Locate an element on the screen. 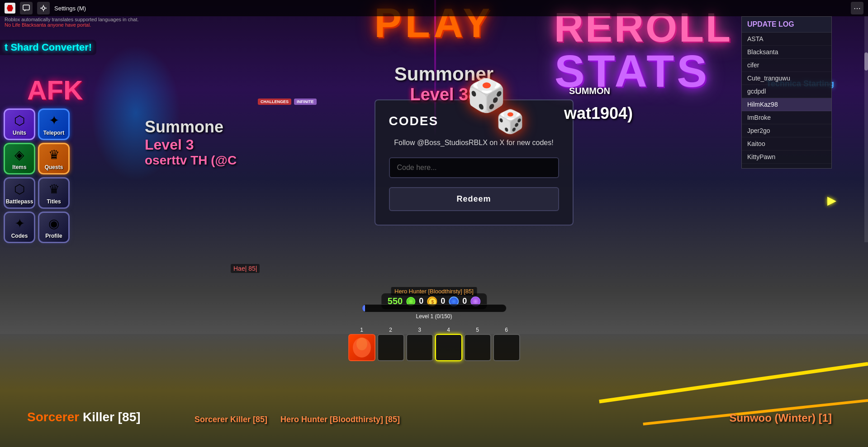  slot-1: 1 is located at coordinates (362, 344).